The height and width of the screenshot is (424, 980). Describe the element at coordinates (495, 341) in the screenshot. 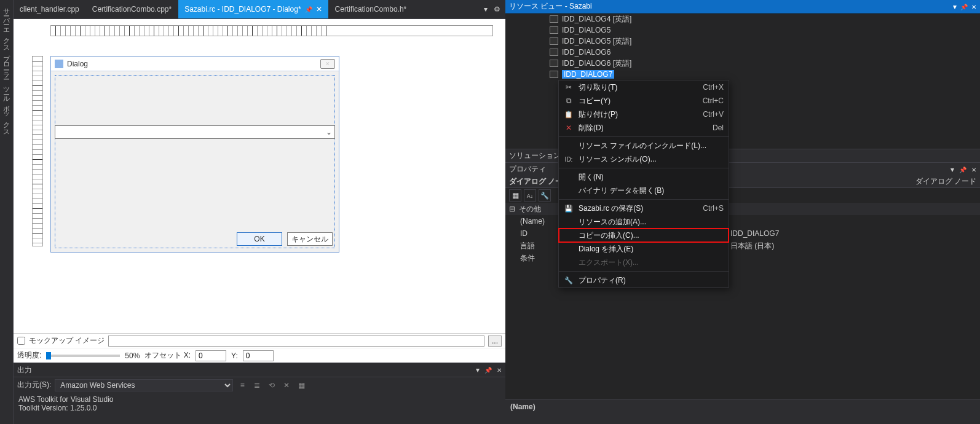

I see `browse-button: ...` at that location.